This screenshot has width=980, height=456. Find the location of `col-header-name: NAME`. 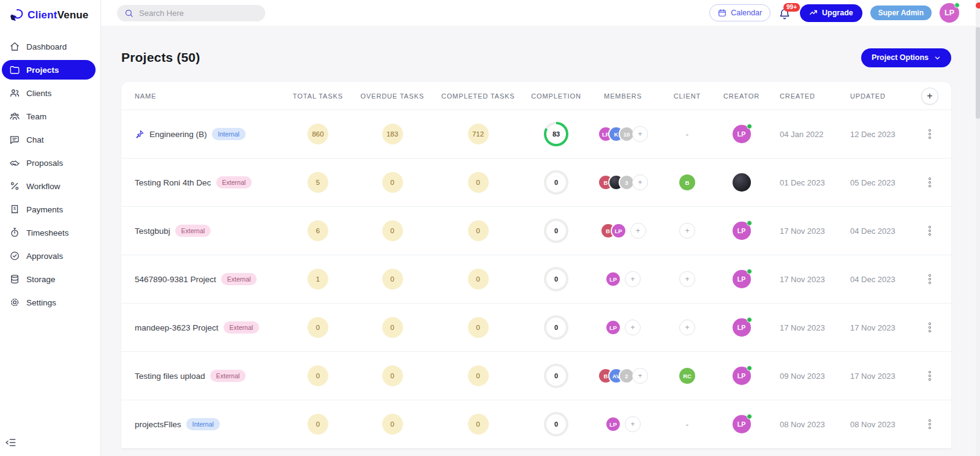

col-header-name: NAME is located at coordinates (208, 96).